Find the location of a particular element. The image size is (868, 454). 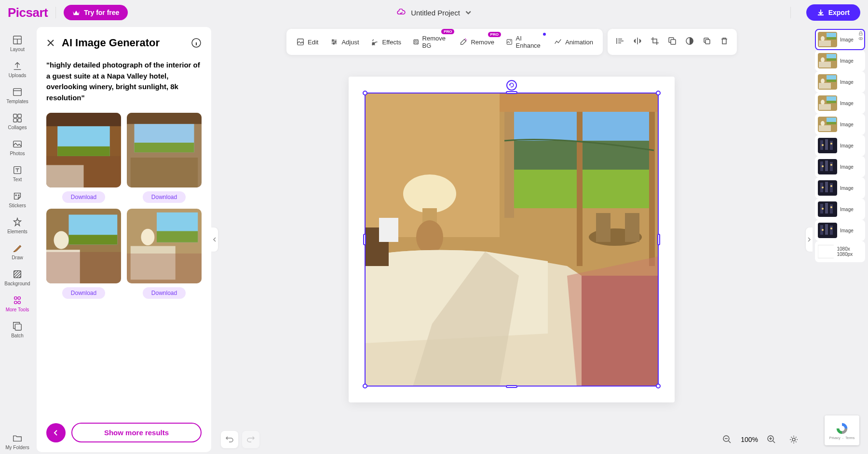

edit-button: Edit is located at coordinates (307, 42).